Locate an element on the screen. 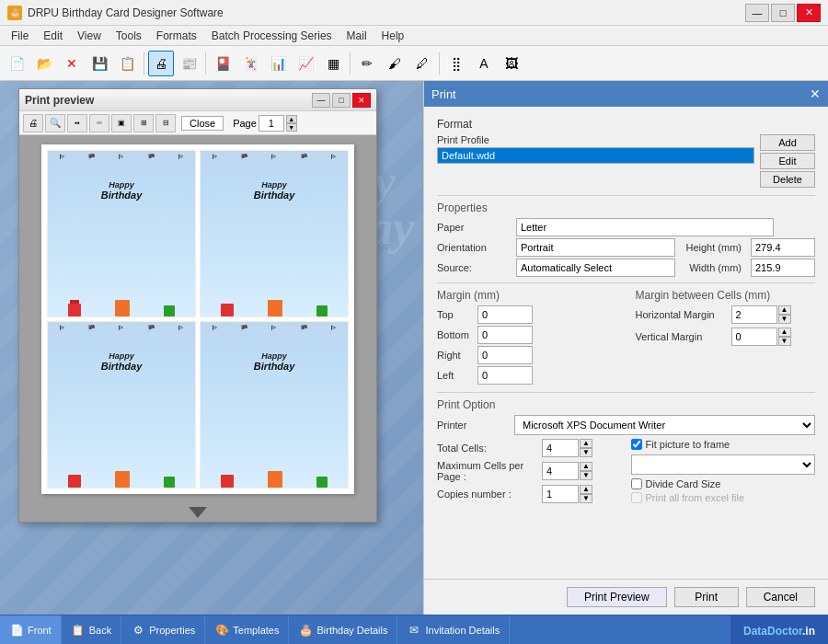  preview-close-button: Close is located at coordinates (202, 123).